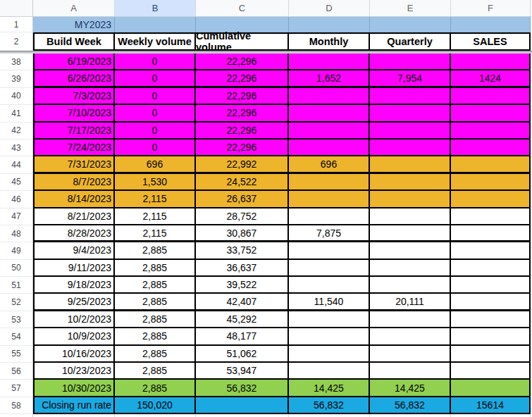 The image size is (532, 417). Describe the element at coordinates (155, 25) in the screenshot. I see `cell-b1` at that location.